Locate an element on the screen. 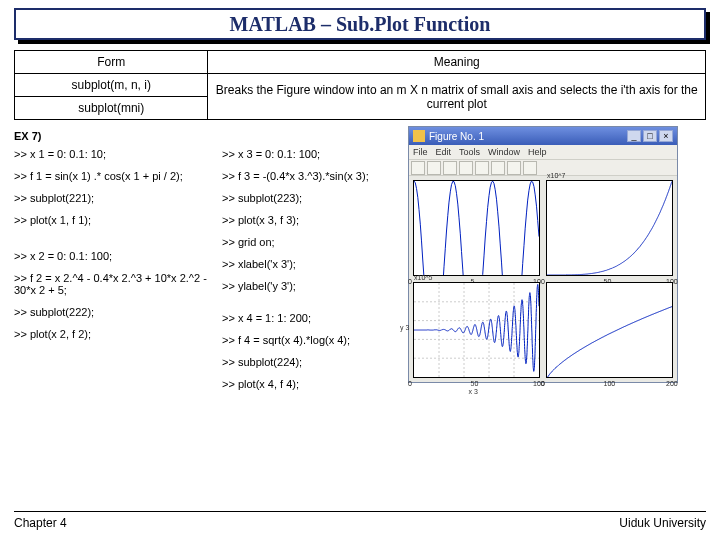 This screenshot has height=540, width=720. code-line: >> plot(x 3, f 3); is located at coordinates (312, 220).